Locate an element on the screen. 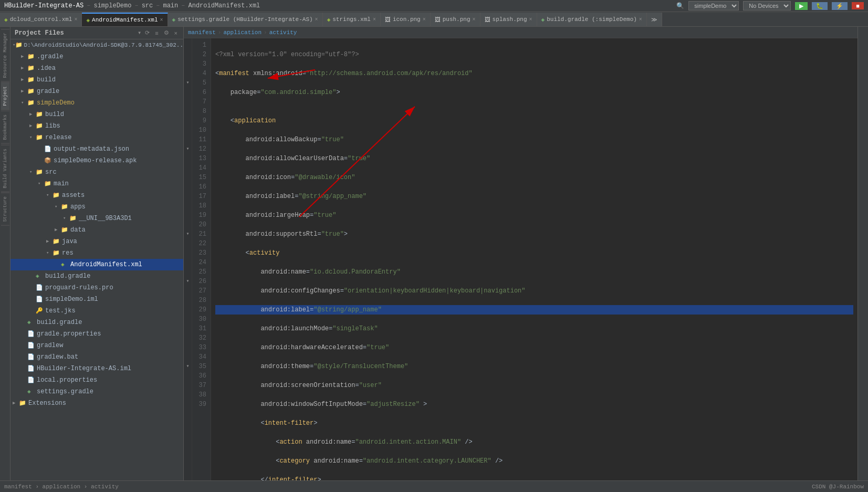 The width and height of the screenshot is (868, 492). tree-settings-gradle: ▶ ◈ settings.gradle is located at coordinates (97, 392).